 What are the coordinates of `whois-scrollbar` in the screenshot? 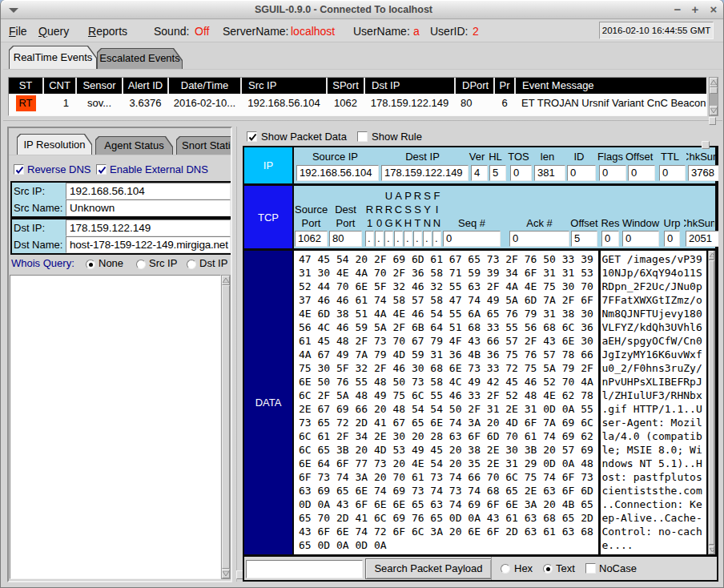 It's located at (226, 427).